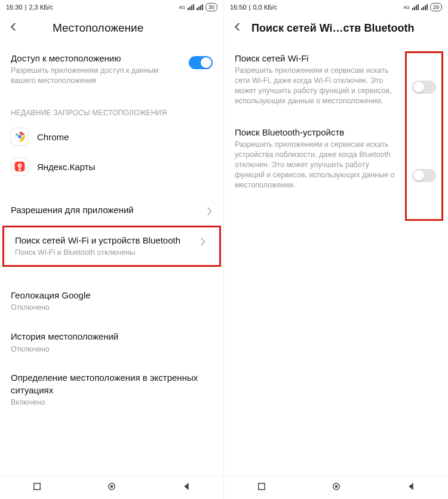  I want to click on row-title: Поиск сетей Wi-Fi, so click(317, 58).